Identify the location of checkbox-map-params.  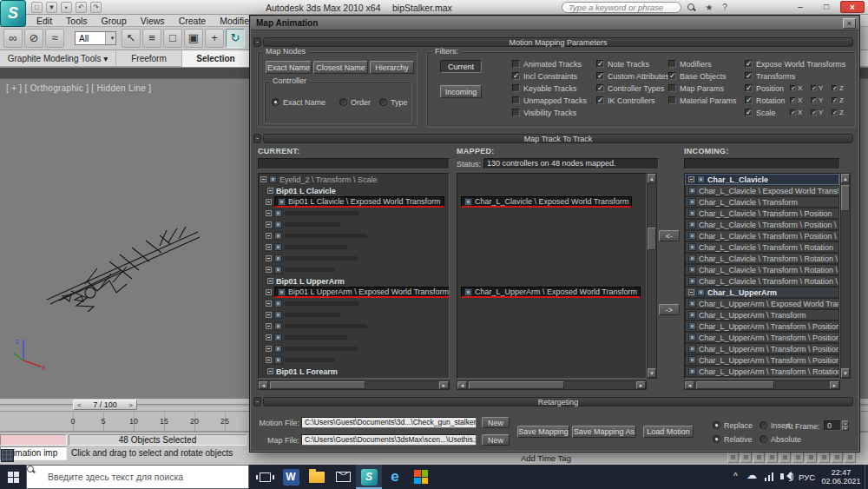
(672, 89).